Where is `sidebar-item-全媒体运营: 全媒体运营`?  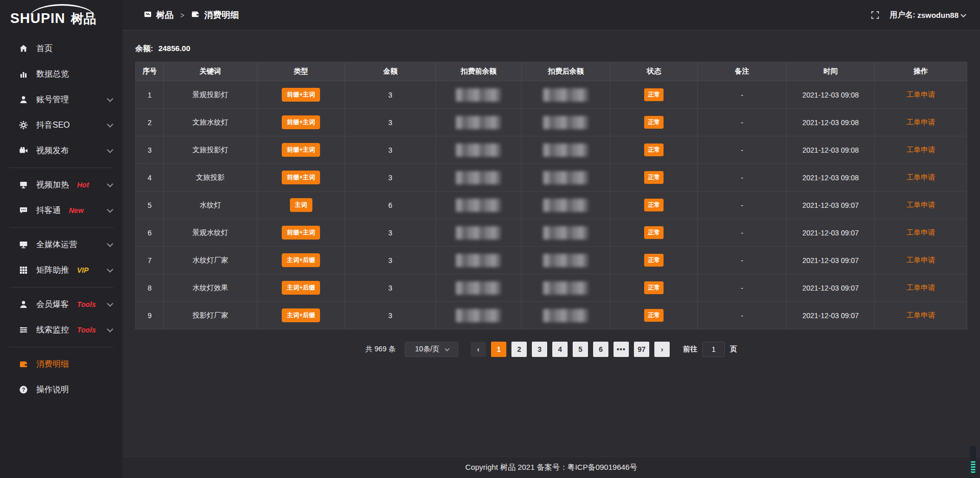
sidebar-item-全媒体运营: 全媒体运营 is located at coordinates (61, 245).